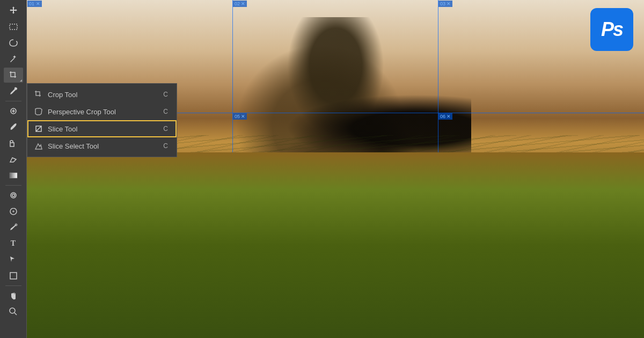 The height and width of the screenshot is (338, 644). I want to click on lasso-tool, so click(13, 43).